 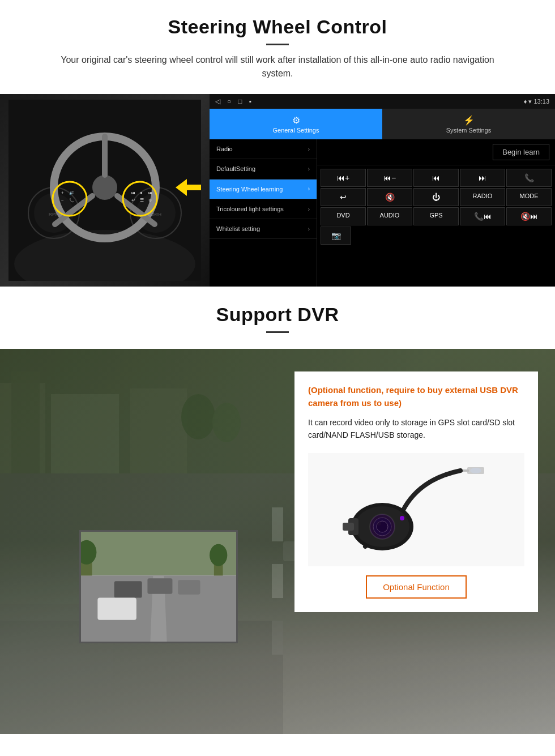 I want to click on menu-item-default-label: DefaultSetting, so click(x=236, y=169).